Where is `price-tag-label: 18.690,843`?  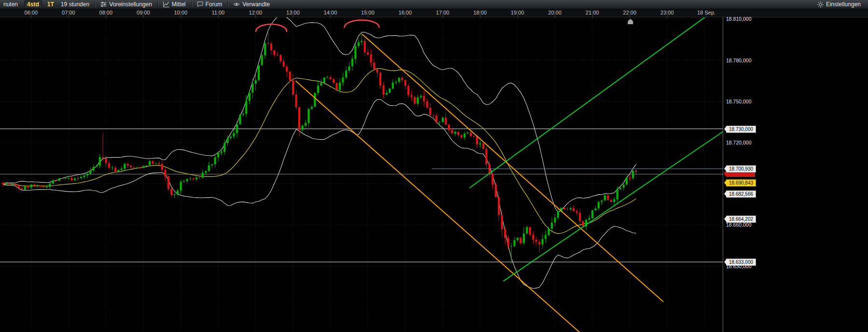 price-tag-label: 18.690,843 is located at coordinates (741, 183).